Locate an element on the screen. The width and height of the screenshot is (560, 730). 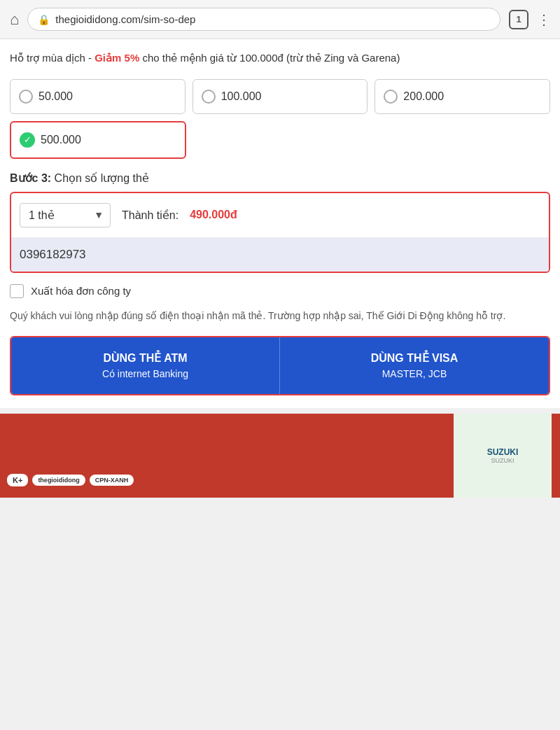
denom-option-100000: 100.000 is located at coordinates (280, 97).